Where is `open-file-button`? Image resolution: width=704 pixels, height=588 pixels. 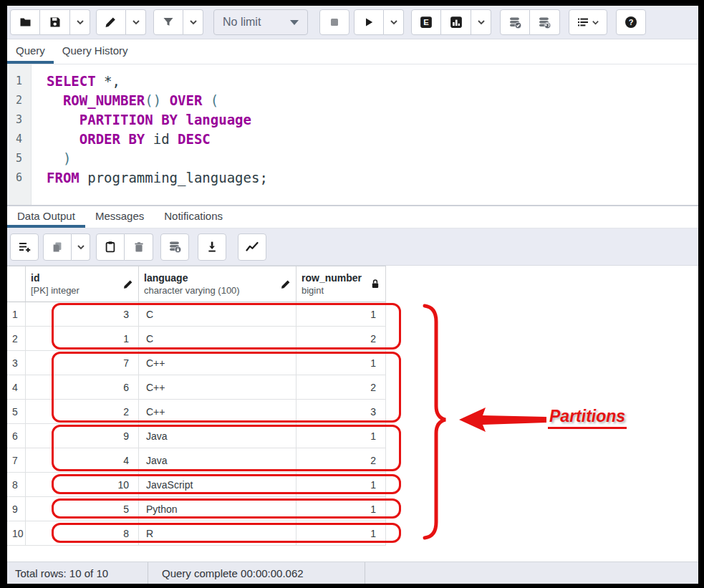 open-file-button is located at coordinates (25, 22).